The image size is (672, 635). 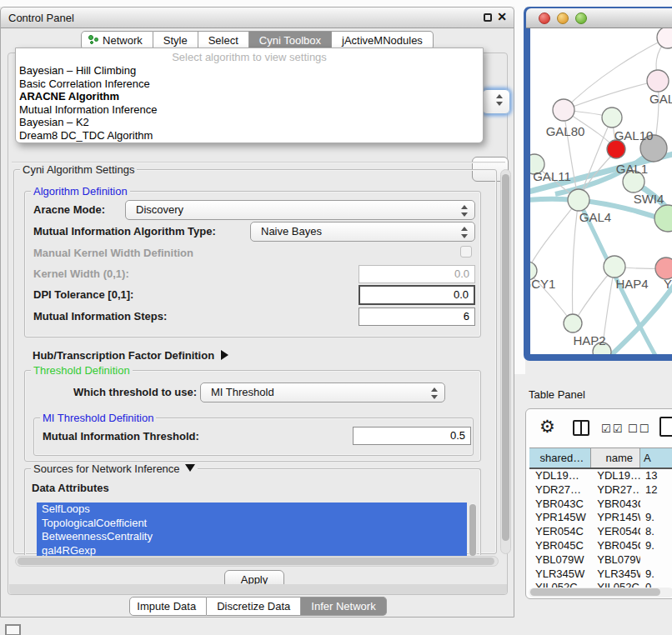 I want to click on table-row: YBR045CYBR045C9., so click(x=600, y=547).